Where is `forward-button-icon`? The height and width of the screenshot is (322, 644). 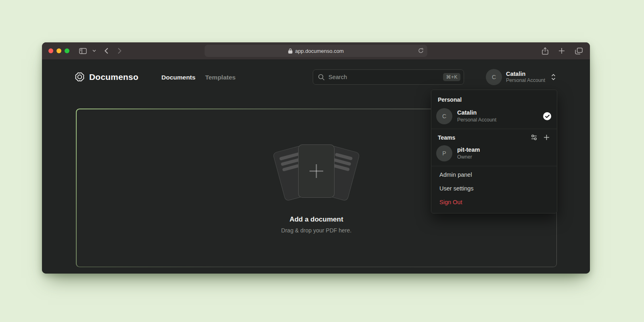 forward-button-icon is located at coordinates (119, 51).